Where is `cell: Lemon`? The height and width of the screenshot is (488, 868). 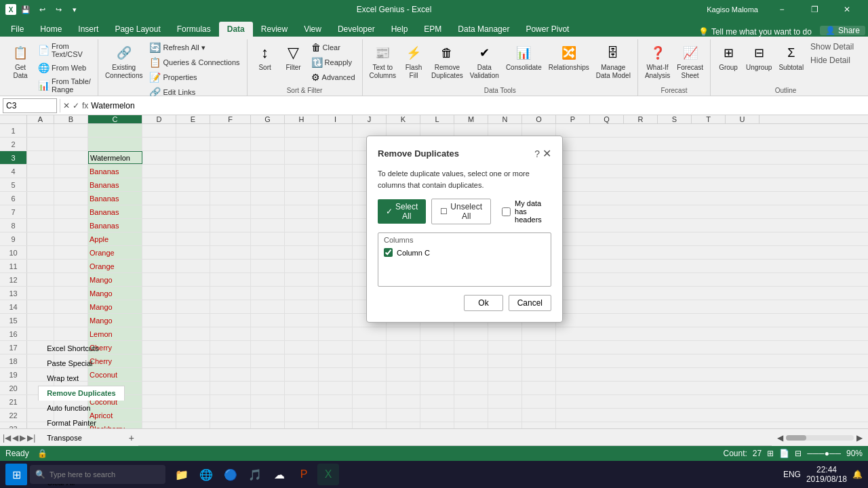
cell: Lemon is located at coordinates (115, 333).